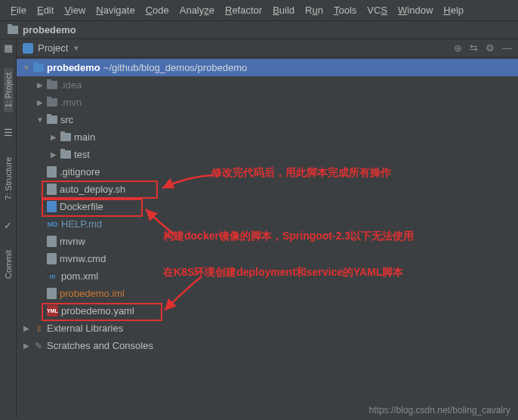  What do you see at coordinates (267, 119) in the screenshot?
I see `tree-item-src: ▼ src` at bounding box center [267, 119].